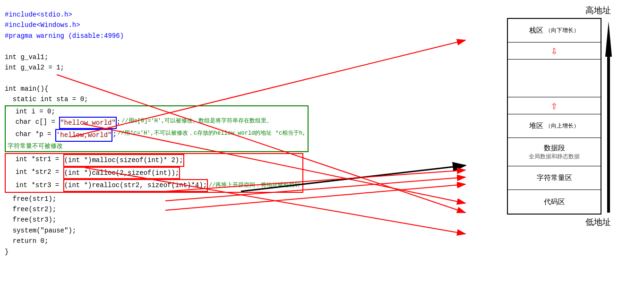 The width and height of the screenshot is (644, 301). What do you see at coordinates (554, 51) in the screenshot?
I see `stack-arrow-row: ⇩` at bounding box center [554, 51].